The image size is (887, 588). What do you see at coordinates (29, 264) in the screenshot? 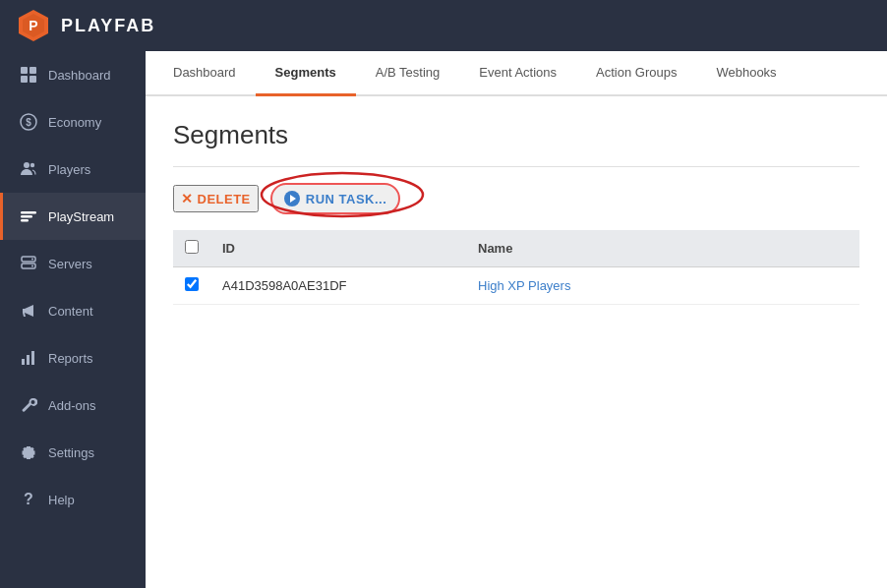
I see `server-icon` at bounding box center [29, 264].